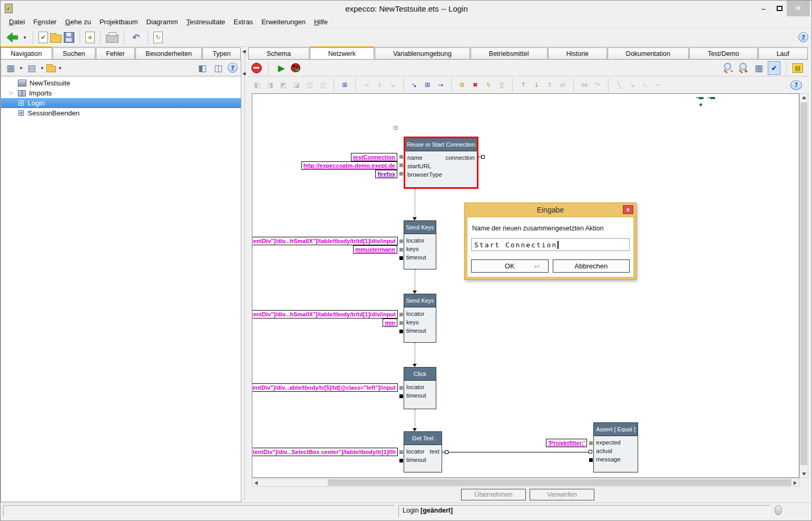  Describe the element at coordinates (158, 37) in the screenshot. I see `reload-browser-button: ↻` at that location.